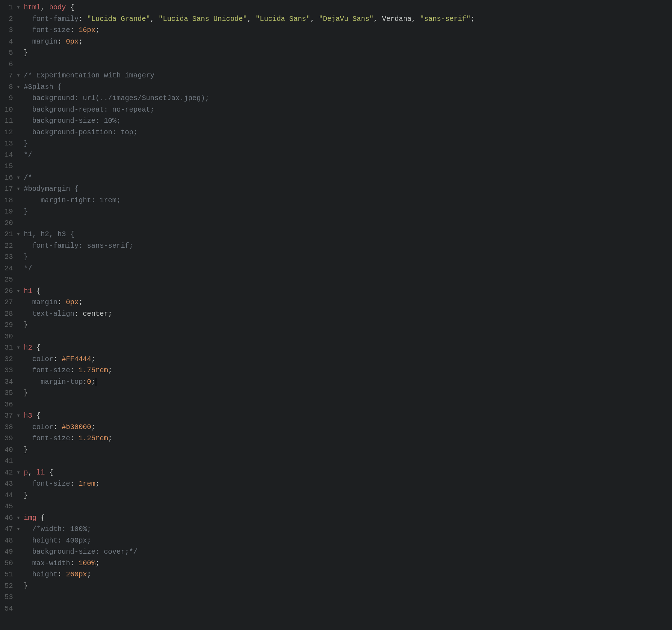  What do you see at coordinates (8, 87) in the screenshot?
I see `line-number: 8` at bounding box center [8, 87].